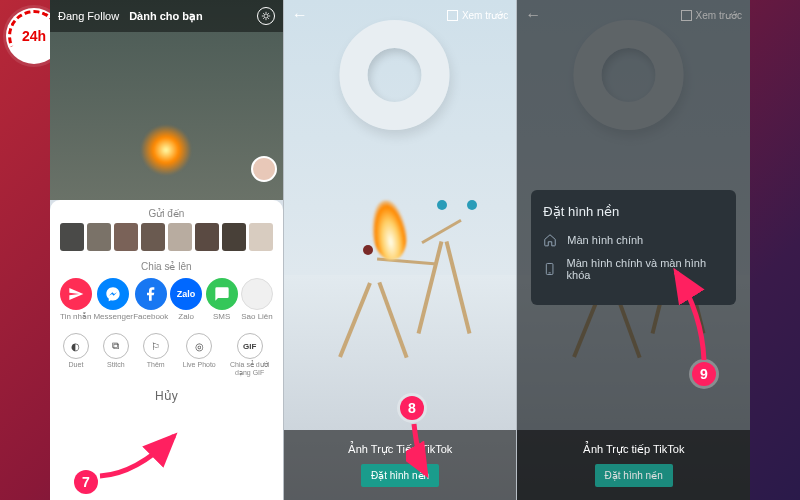 The image size is (800, 500). I want to click on option-home: Màn hình chính, so click(634, 240).